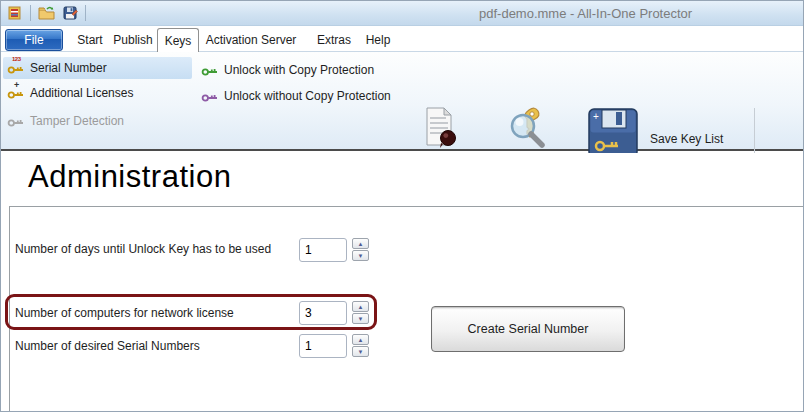  What do you see at coordinates (299, 70) in the screenshot?
I see `ribbon-item-label: Unlock with Copy Protection` at bounding box center [299, 70].